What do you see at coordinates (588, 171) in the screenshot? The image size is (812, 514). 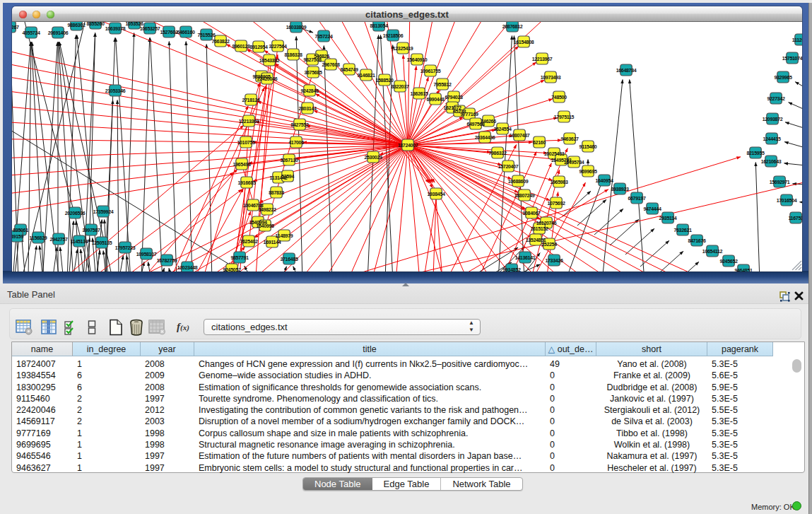 I see `svg-text: 9699695` at bounding box center [588, 171].